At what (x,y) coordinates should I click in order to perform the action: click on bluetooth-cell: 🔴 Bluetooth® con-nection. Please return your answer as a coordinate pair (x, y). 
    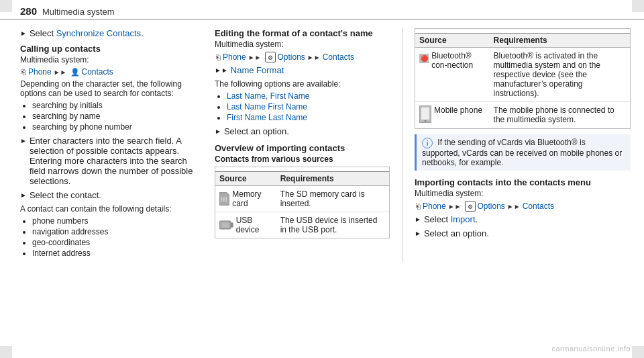
    Looking at the image, I should click on (452, 75).